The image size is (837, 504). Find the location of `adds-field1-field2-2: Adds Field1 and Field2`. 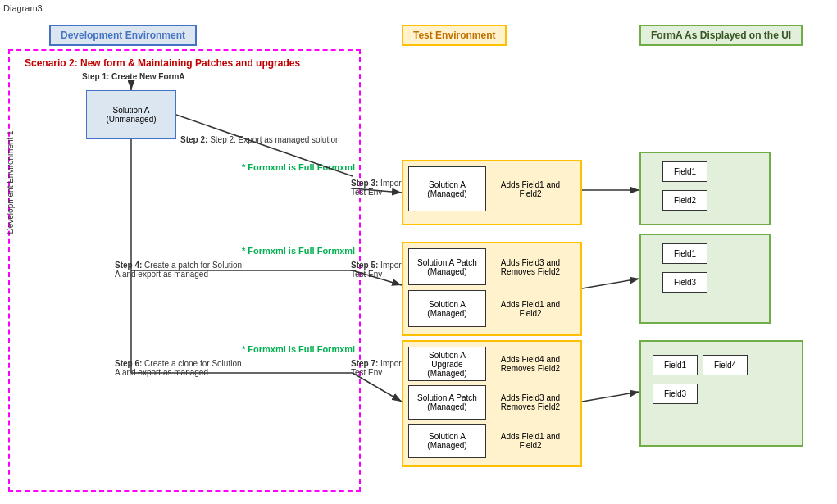

adds-field1-field2-2: Adds Field1 and Field2 is located at coordinates (530, 308).